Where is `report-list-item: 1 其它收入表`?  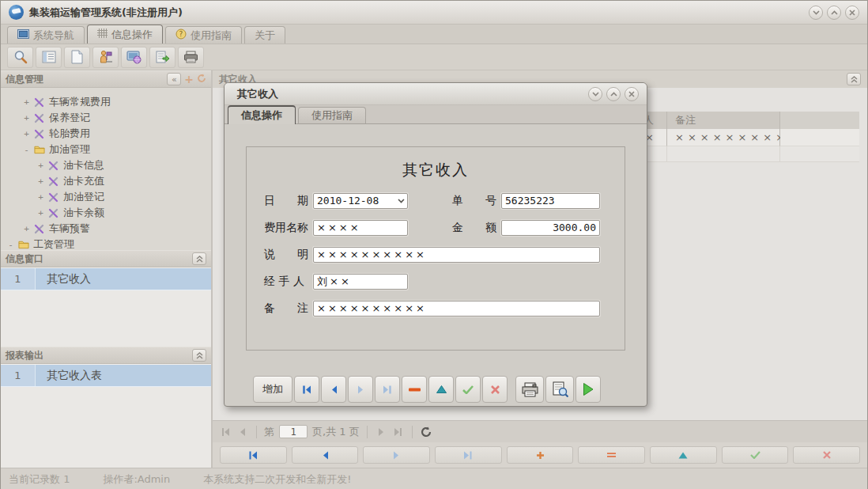
report-list-item: 1 其它收入表 is located at coordinates (106, 376).